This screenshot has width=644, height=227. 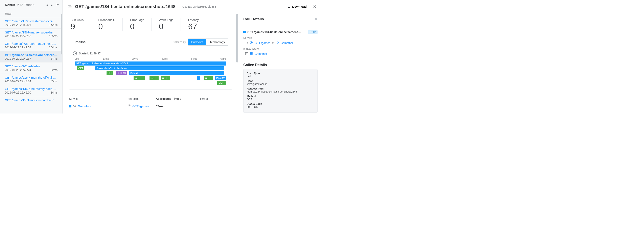 I want to click on trace-duration: 82ms, so click(x=54, y=70).